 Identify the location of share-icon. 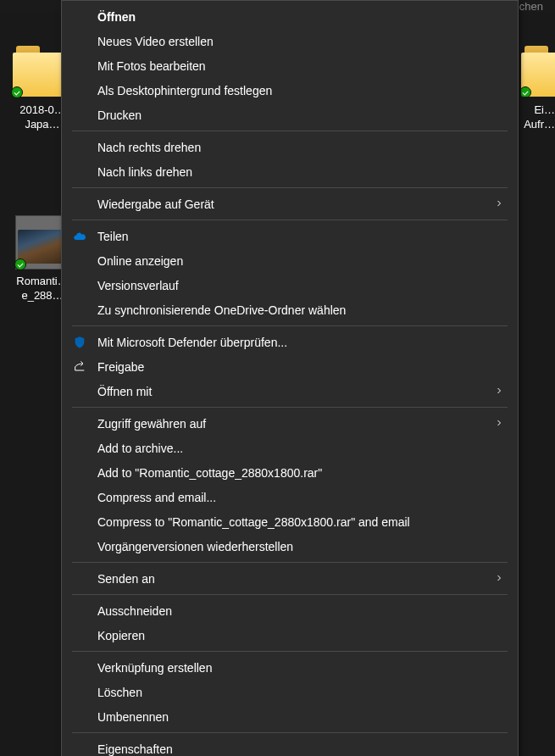
(80, 367).